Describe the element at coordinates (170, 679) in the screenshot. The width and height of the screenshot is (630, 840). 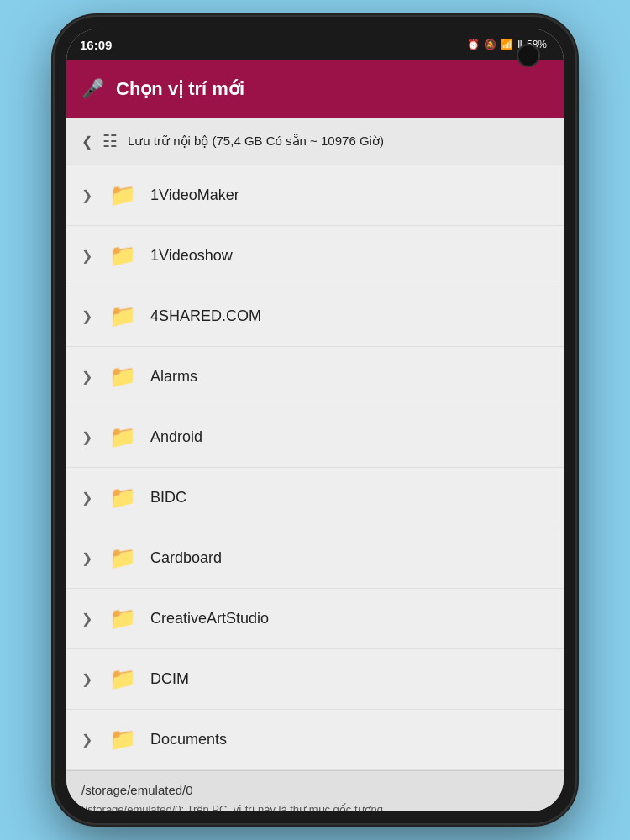
I see `folder-name: DCIM` at that location.